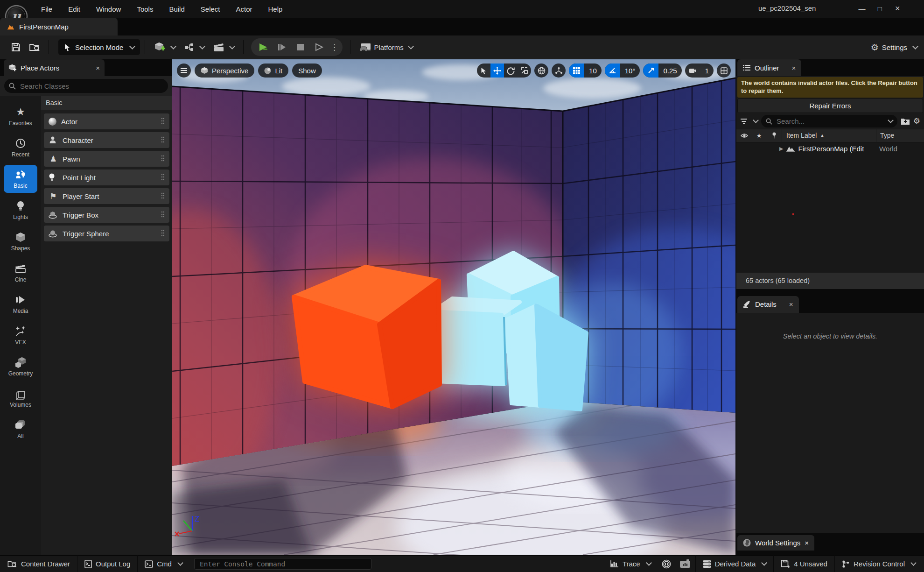 The image size is (924, 572). What do you see at coordinates (38, 564) in the screenshot?
I see `content-drawer-button: Content Drawer` at bounding box center [38, 564].